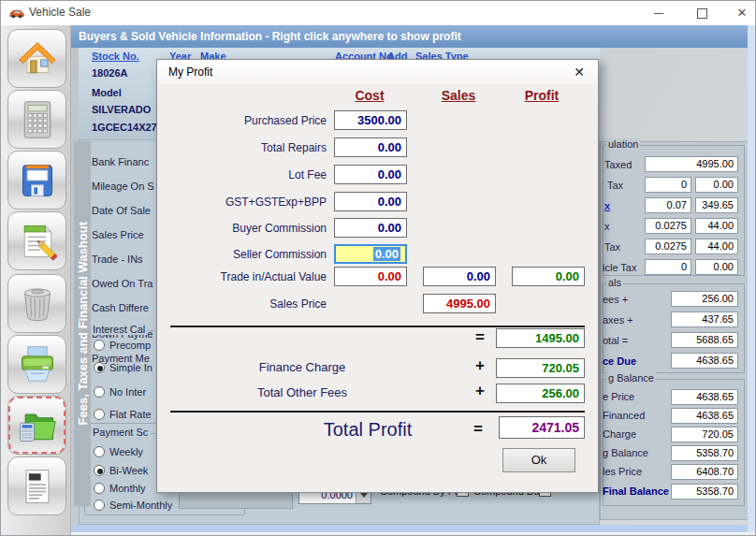 Image resolution: width=756 pixels, height=536 pixels. What do you see at coordinates (245, 121) in the screenshot?
I see `purchased-price-label: Purchased Price` at bounding box center [245, 121].